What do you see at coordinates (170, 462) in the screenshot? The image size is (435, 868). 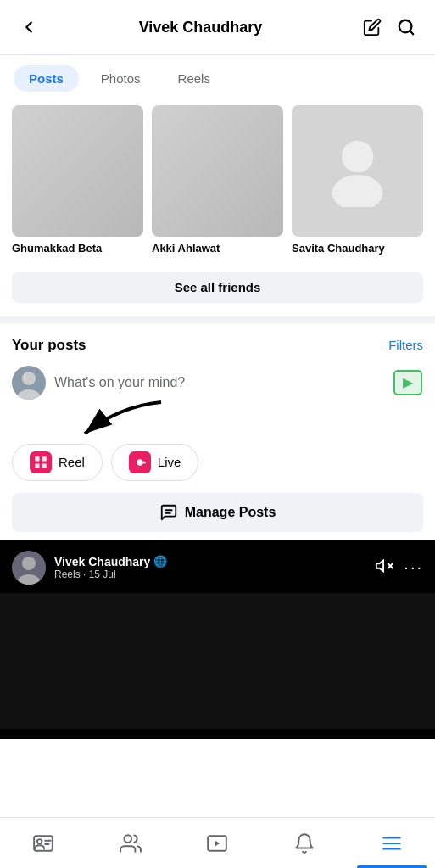 I see `live-label: Live` at bounding box center [170, 462].